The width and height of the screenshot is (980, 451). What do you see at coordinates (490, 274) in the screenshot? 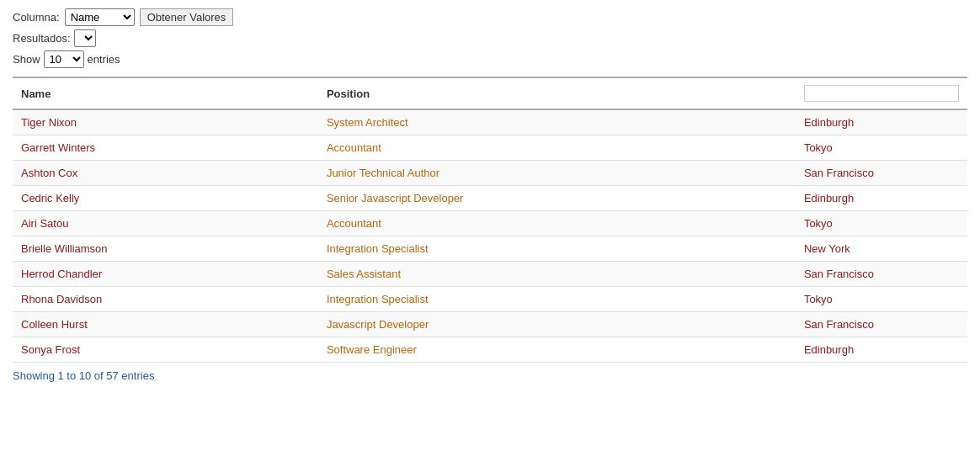
I see `table-row: Herrod ChandlerSales AssistantSan Franci…` at bounding box center [490, 274].